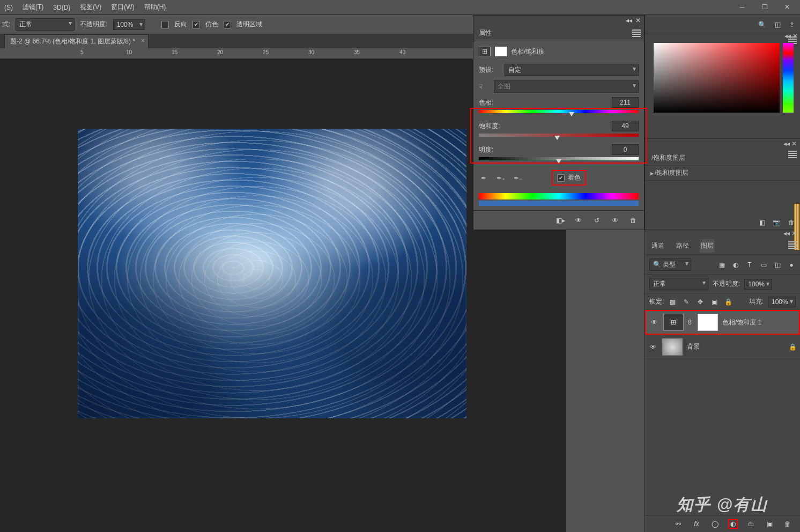 This screenshot has height=532, width=800. What do you see at coordinates (559, 113) in the screenshot?
I see `hue-slider` at bounding box center [559, 113].